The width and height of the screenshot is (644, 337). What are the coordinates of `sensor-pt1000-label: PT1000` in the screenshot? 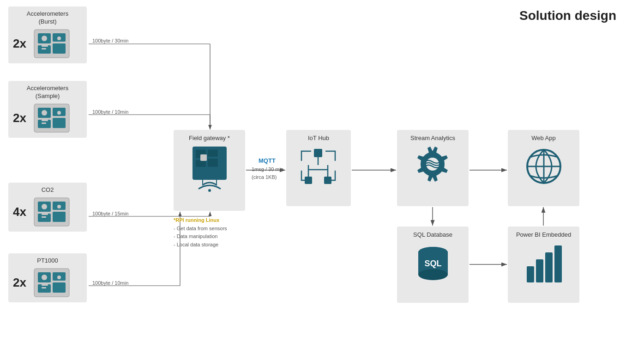 It's located at (48, 261).